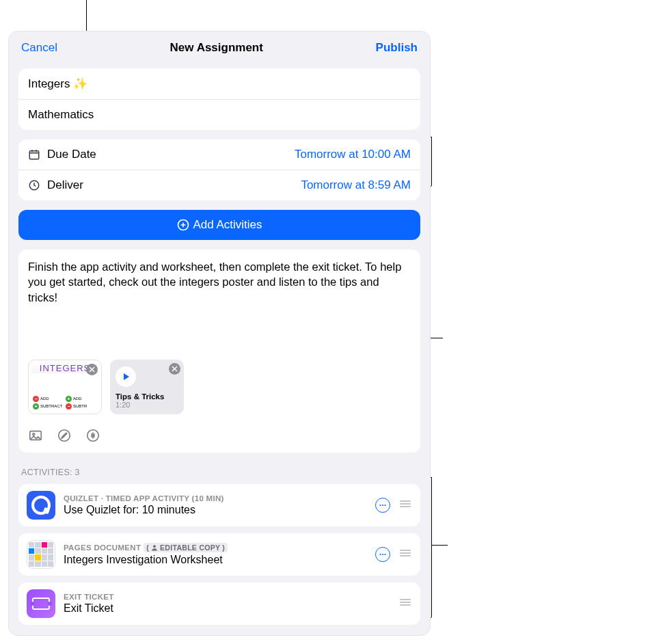 The image size is (652, 644). Describe the element at coordinates (147, 397) in the screenshot. I see `audio-title: Tips & Tricks` at that location.